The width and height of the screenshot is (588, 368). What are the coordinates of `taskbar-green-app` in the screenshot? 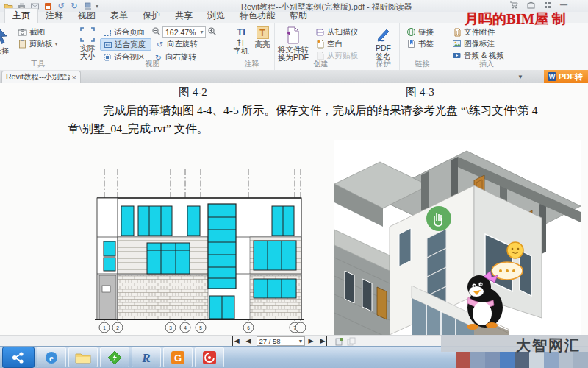 It's located at (115, 358).